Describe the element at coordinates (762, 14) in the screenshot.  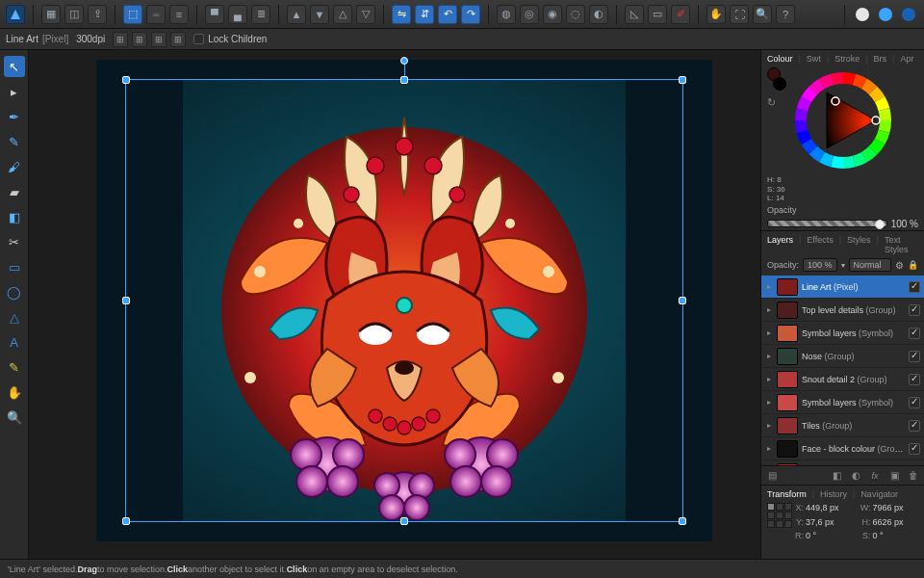
I see `zoom-icon: 🔍` at that location.